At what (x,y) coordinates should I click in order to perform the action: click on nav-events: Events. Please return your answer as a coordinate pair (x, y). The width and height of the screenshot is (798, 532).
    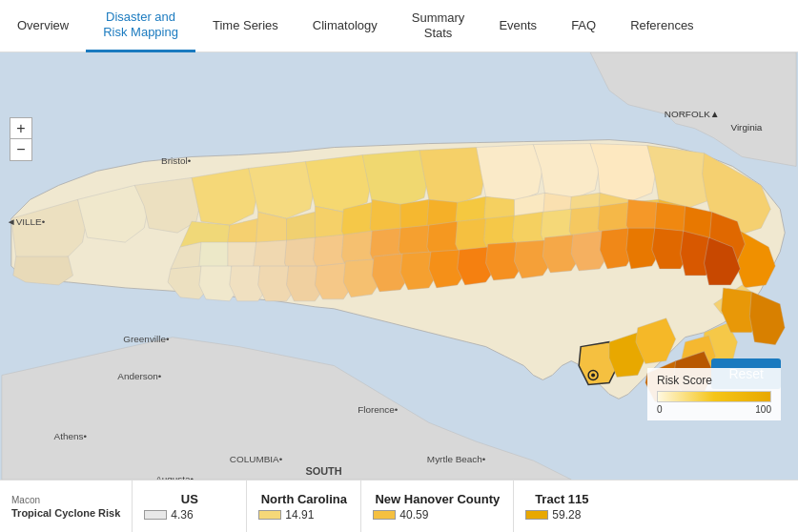
    Looking at the image, I should click on (518, 27).